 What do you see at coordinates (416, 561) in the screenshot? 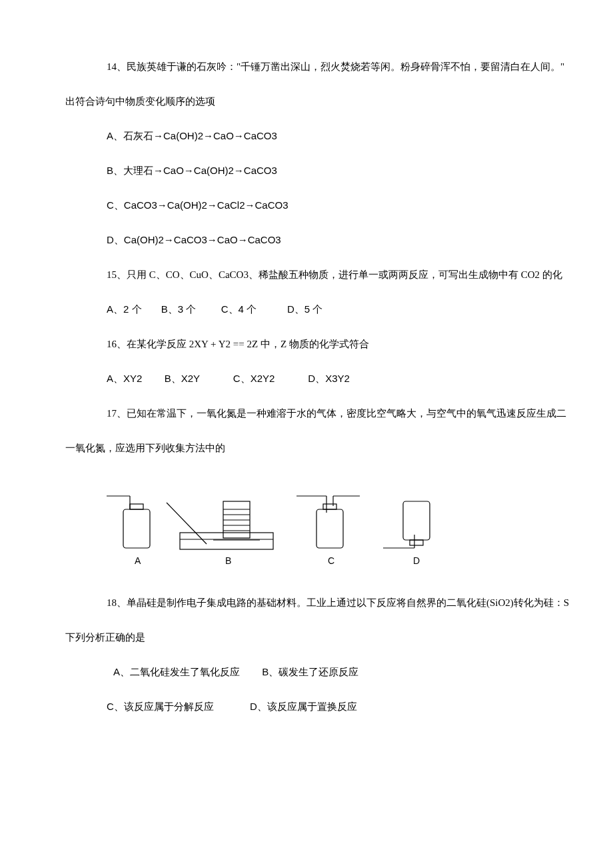
I see `q17-label-d: D` at bounding box center [416, 561].